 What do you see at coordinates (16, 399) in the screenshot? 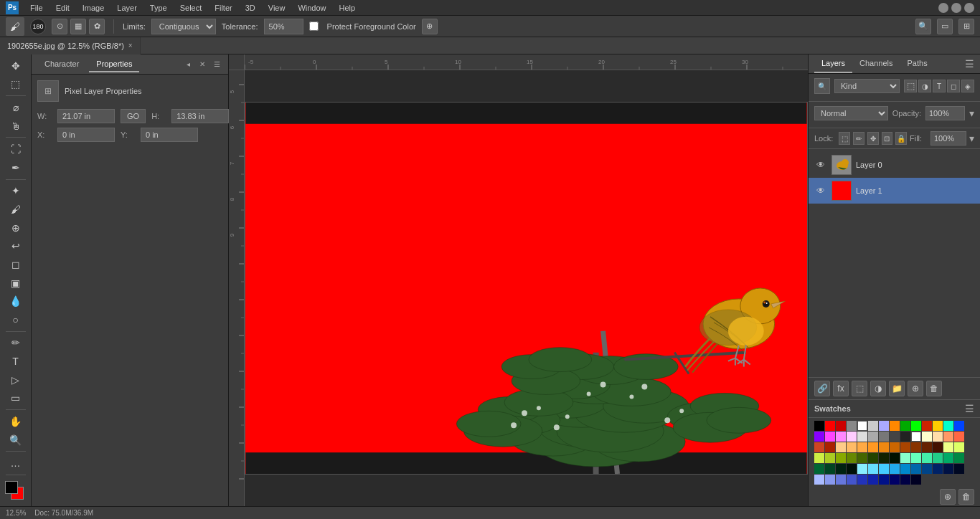
I see `shape-tool: ▭` at bounding box center [16, 399].